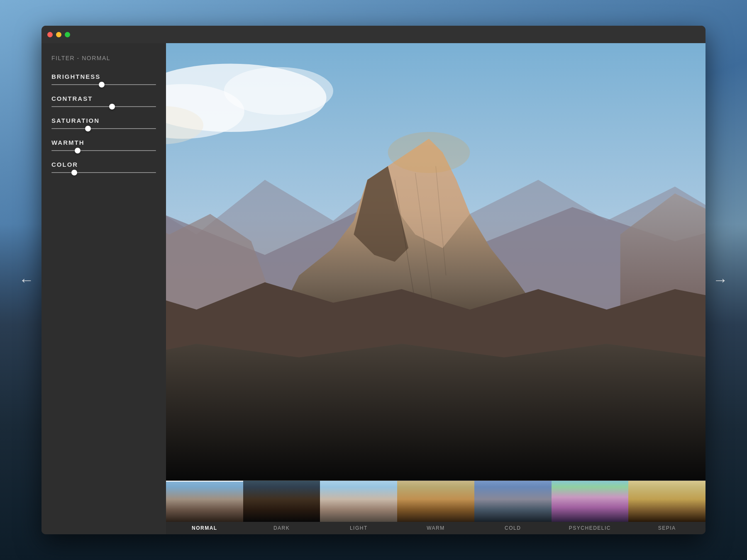  Describe the element at coordinates (104, 168) in the screenshot. I see `color-control: COLOR` at that location.